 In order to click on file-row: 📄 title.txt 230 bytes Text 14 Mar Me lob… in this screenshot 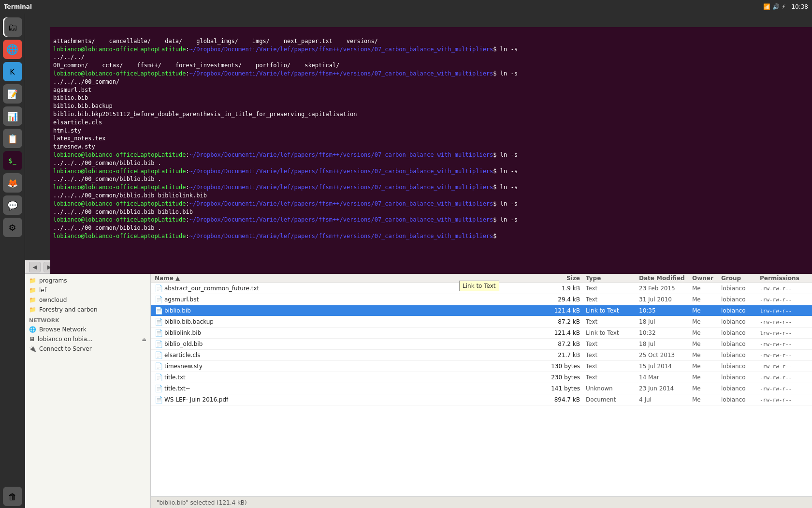, I will do `click(481, 377)`.